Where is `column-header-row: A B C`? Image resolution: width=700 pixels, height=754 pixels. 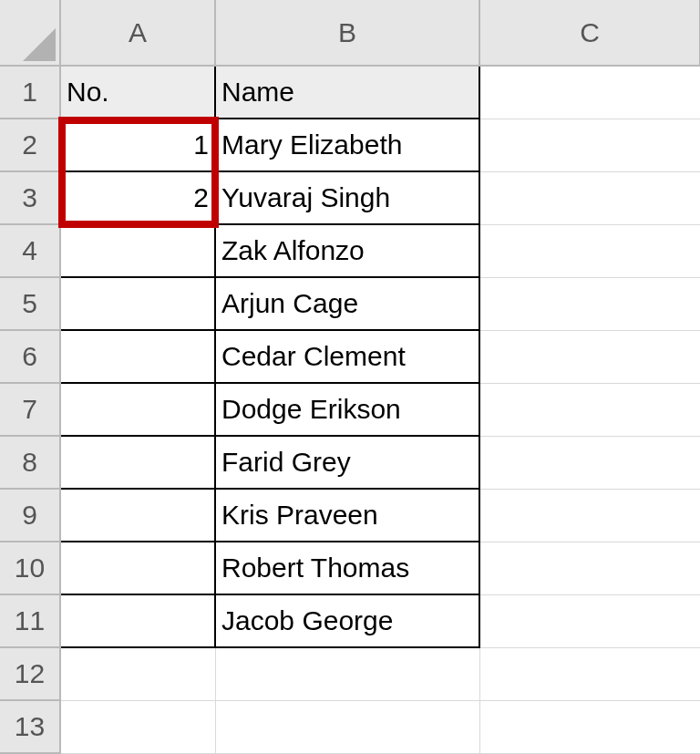
column-header-row: A B C is located at coordinates (350, 33).